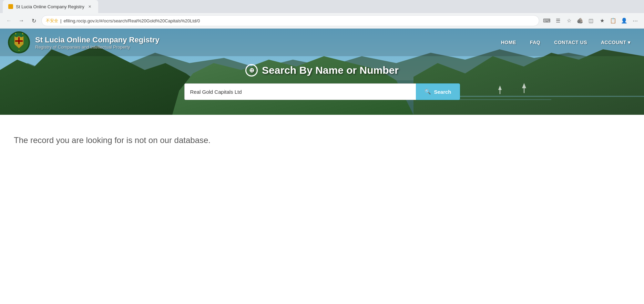  Describe the element at coordinates (322, 7) in the screenshot. I see `tab-bar: St Lucia Online Company Registry ✕` at that location.